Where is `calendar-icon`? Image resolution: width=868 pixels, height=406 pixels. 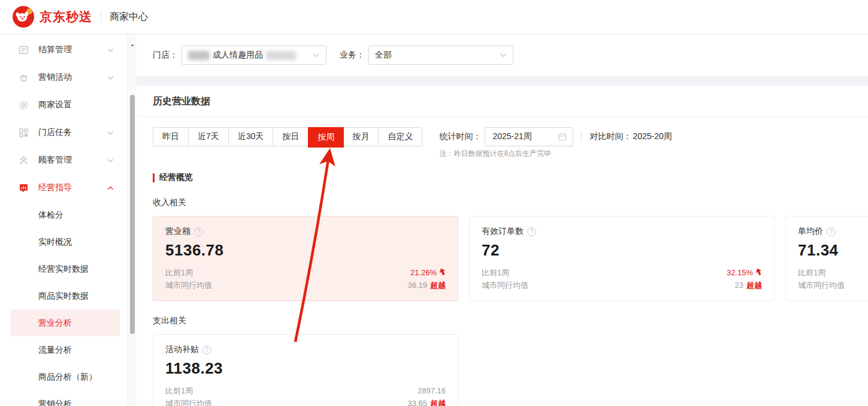
calendar-icon is located at coordinates (562, 137).